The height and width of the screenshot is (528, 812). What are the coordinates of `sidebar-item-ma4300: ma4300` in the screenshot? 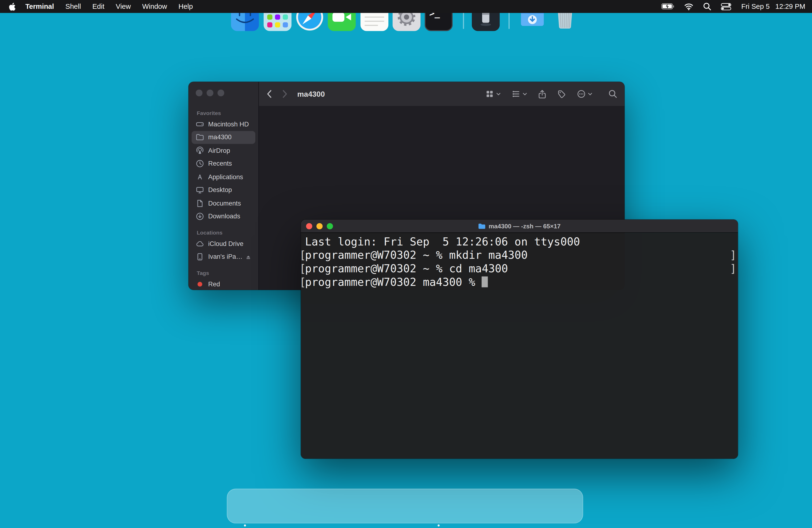 It's located at (223, 137).